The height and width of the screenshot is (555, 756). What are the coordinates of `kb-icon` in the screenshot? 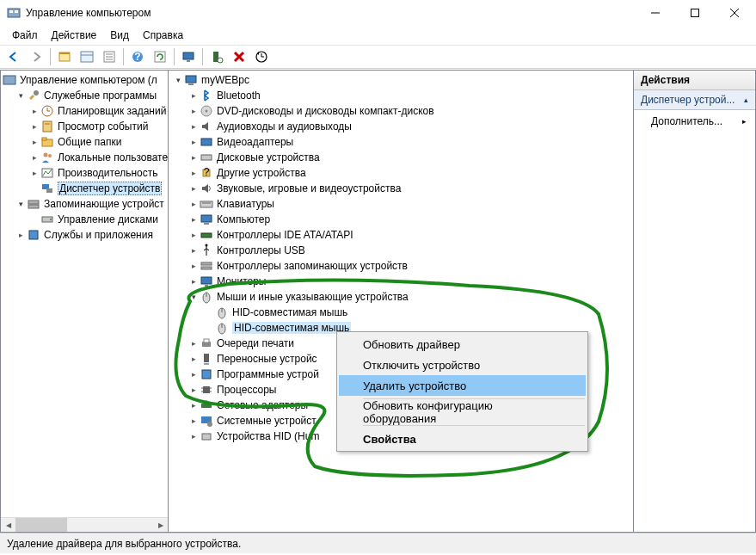 It's located at (206, 204).